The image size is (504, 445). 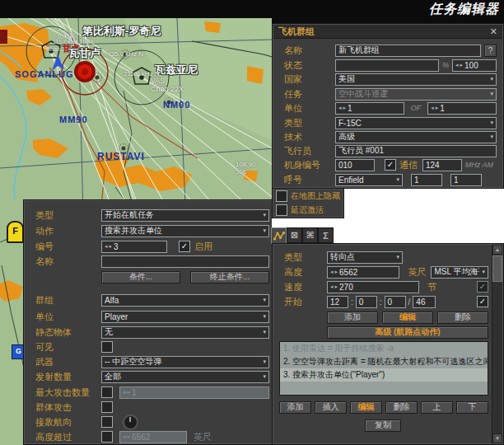 I want to click on tab-summary: Σ, so click(x=326, y=236).